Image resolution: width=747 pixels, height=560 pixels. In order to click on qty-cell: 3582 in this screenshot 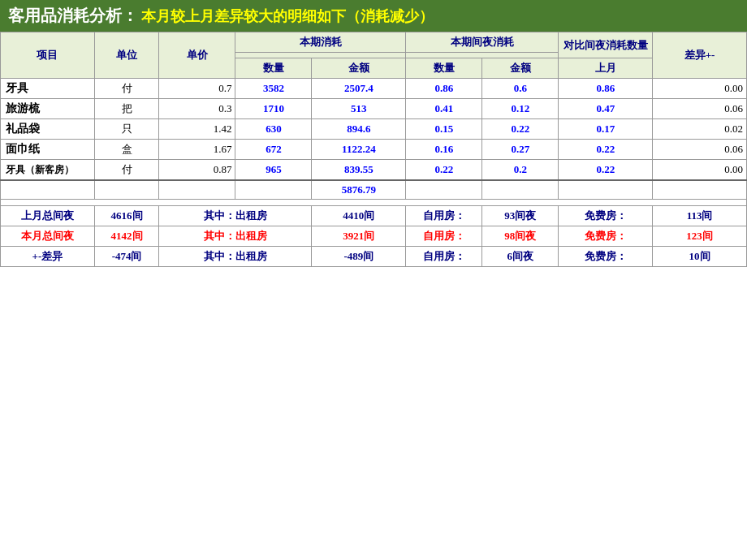, I will do `click(274, 89)`.